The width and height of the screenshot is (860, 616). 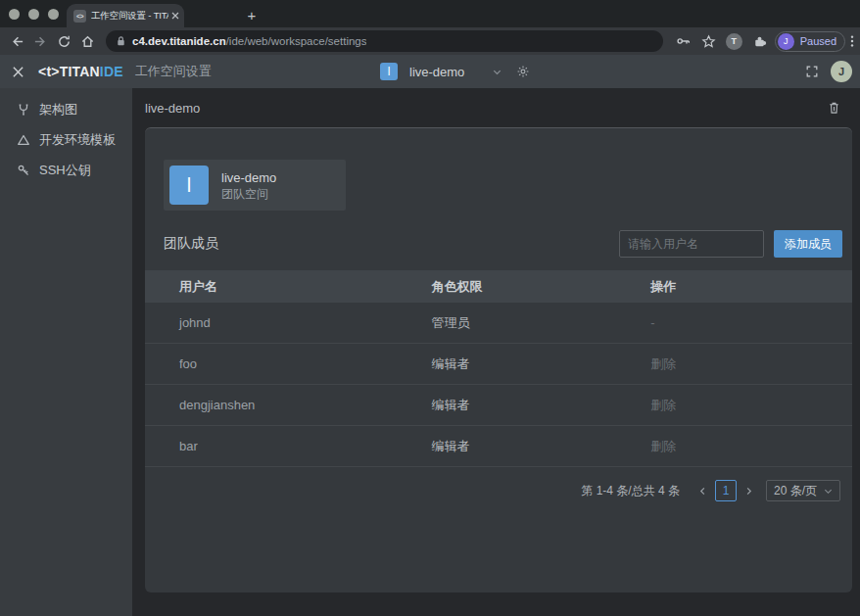 What do you see at coordinates (88, 41) in the screenshot?
I see `home-icon` at bounding box center [88, 41].